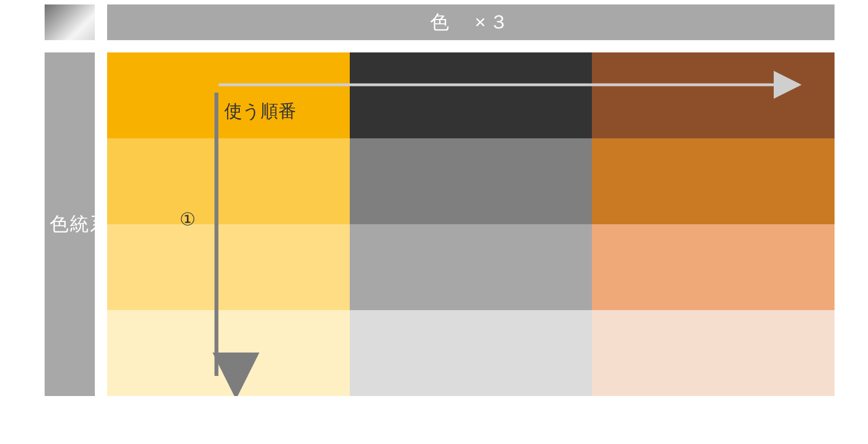  What do you see at coordinates (471, 353) in the screenshot?
I see `color-cell-r3-c1` at bounding box center [471, 353].